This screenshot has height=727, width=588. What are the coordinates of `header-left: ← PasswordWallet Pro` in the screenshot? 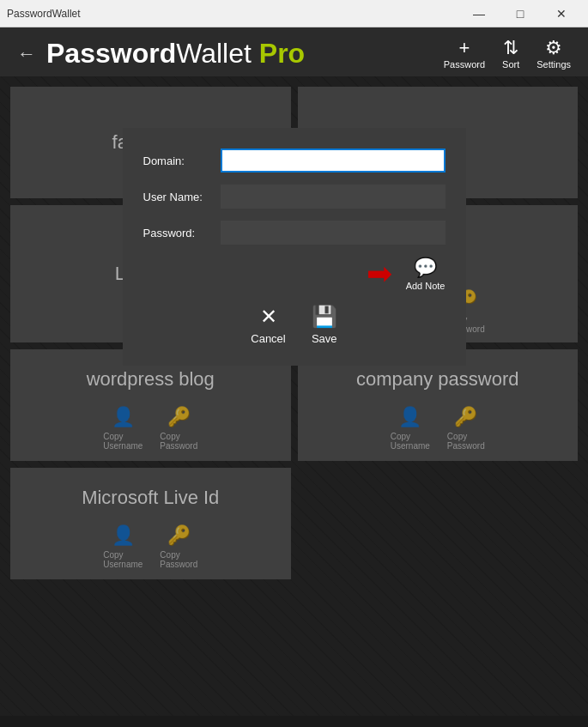 It's located at (161, 53).